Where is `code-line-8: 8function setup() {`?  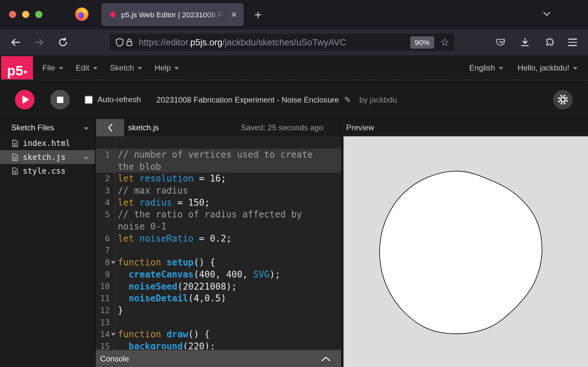 code-line-8: 8function setup() { is located at coordinates (219, 263).